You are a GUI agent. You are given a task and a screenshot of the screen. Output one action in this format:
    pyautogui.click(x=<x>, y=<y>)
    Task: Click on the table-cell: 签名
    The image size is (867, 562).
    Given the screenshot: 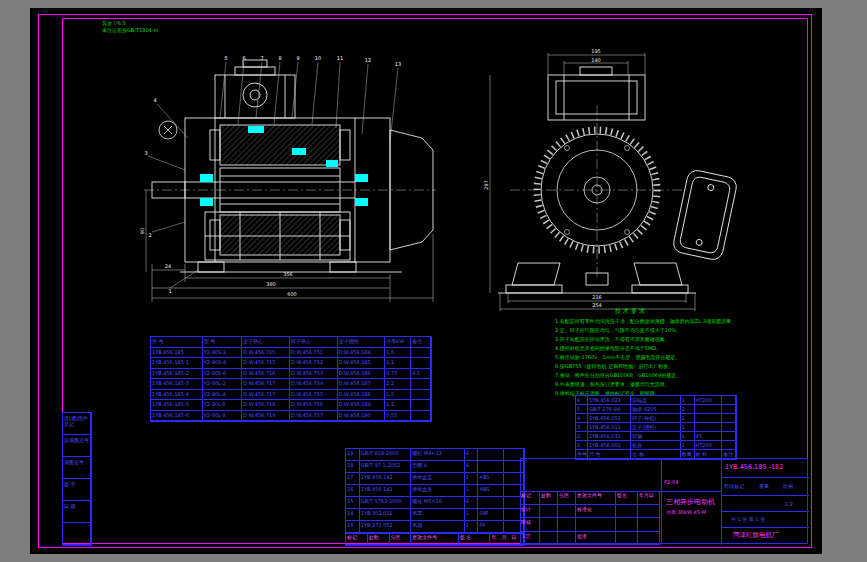 What is the action you would take?
    pyautogui.click(x=627, y=498)
    